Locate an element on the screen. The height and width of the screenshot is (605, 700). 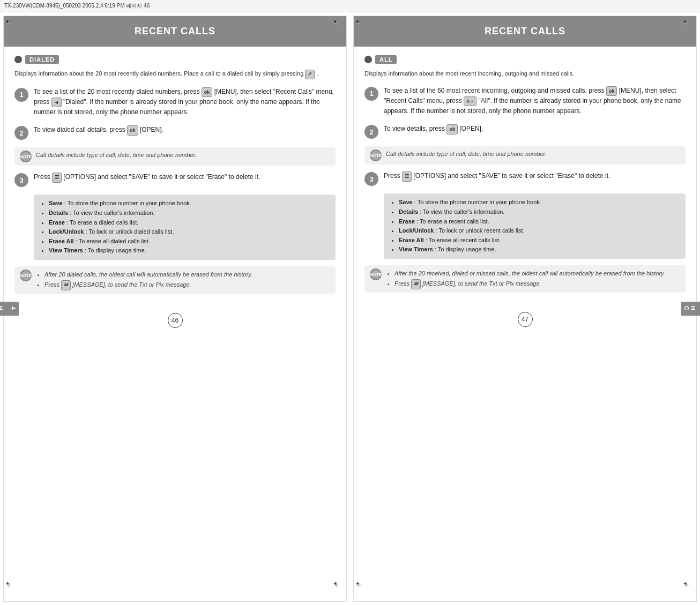
chapter-tab-right: CH4 is located at coordinates (690, 309).